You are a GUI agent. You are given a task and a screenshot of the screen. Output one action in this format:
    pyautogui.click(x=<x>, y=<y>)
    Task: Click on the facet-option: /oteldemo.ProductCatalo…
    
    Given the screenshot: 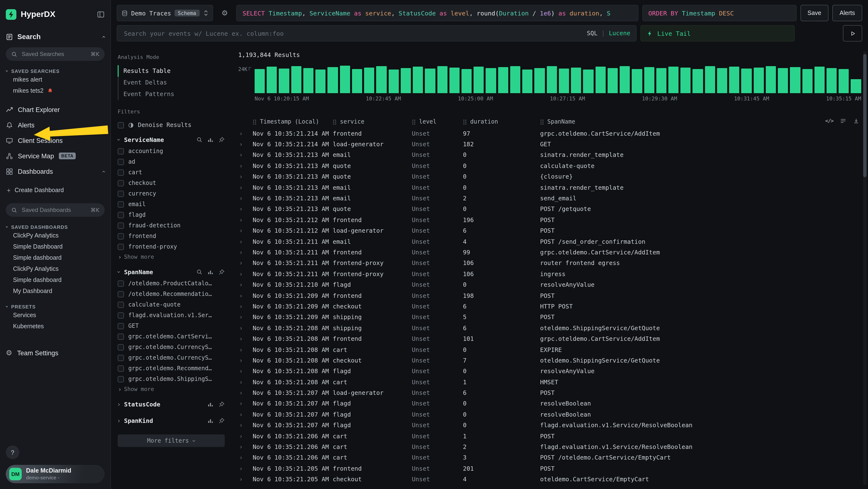 What is the action you would take?
    pyautogui.click(x=171, y=283)
    